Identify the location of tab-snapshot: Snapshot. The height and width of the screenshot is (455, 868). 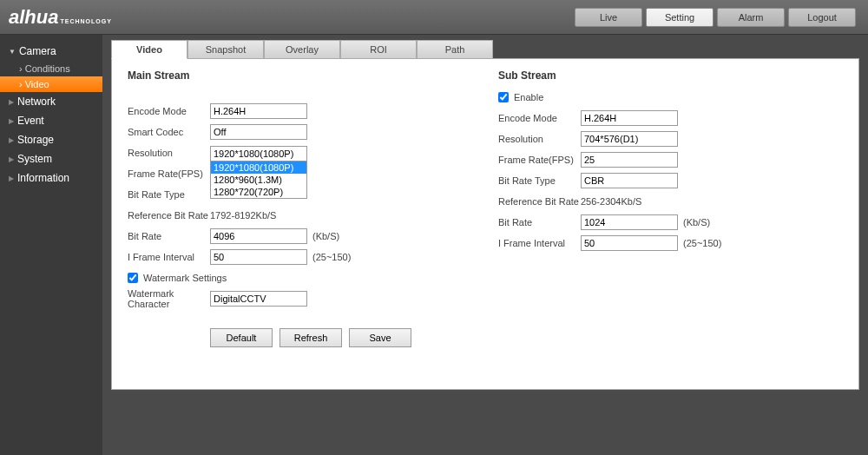
(226, 49).